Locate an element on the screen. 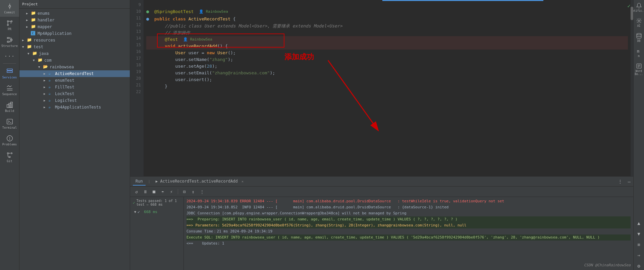 The height and width of the screenshot is (270, 644). stop-rerun-button: ⏸ is located at coordinates (145, 192).